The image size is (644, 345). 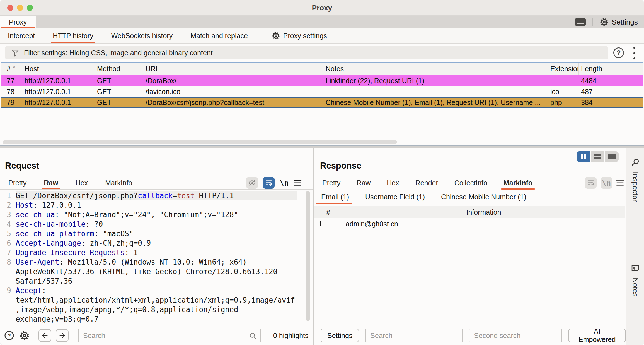 What do you see at coordinates (10, 92) in the screenshot?
I see `cell-: 78` at bounding box center [10, 92].